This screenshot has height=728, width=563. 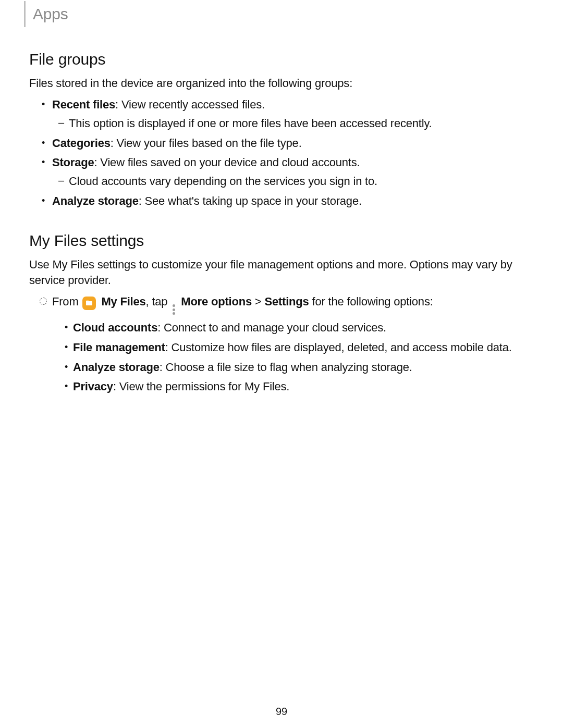 What do you see at coordinates (339, 347) in the screenshot?
I see `item-desc: : Customize how files are displayed, del…` at bounding box center [339, 347].